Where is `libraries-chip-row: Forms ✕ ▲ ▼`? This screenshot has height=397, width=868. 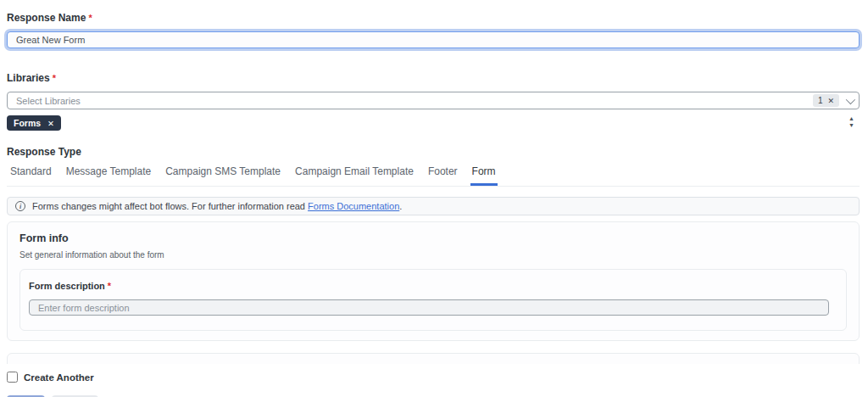
libraries-chip-row: Forms ✕ ▲ ▼ is located at coordinates (433, 123).